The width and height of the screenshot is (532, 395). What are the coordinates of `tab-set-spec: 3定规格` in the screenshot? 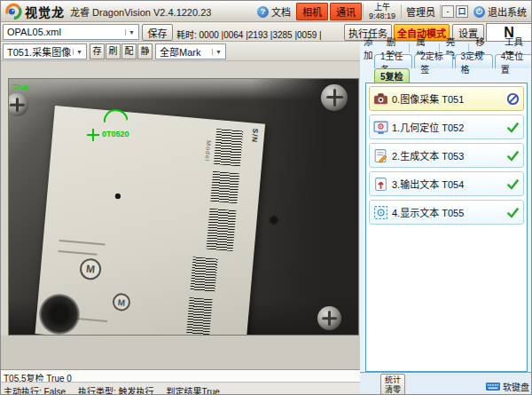 It's located at (473, 61).